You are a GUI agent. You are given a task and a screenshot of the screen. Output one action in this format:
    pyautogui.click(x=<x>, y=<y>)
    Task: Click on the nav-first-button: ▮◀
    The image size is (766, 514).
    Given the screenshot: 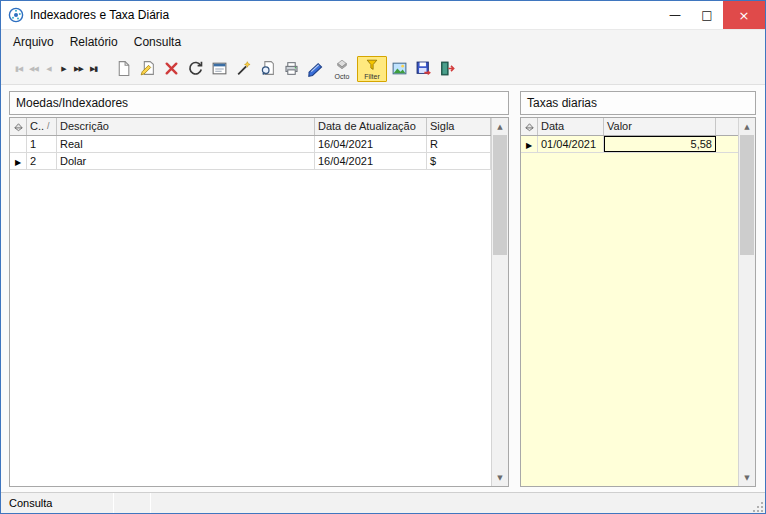 What is the action you would take?
    pyautogui.click(x=18, y=69)
    